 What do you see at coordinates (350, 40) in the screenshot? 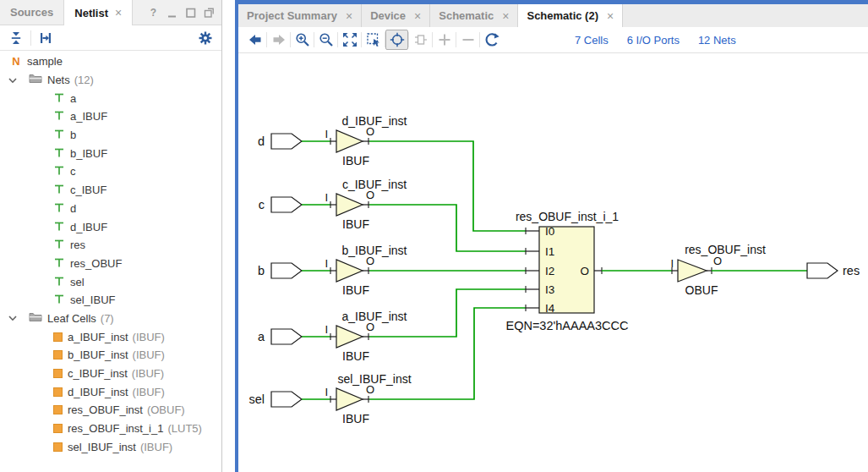
I see `zoom-fit-button` at bounding box center [350, 40].